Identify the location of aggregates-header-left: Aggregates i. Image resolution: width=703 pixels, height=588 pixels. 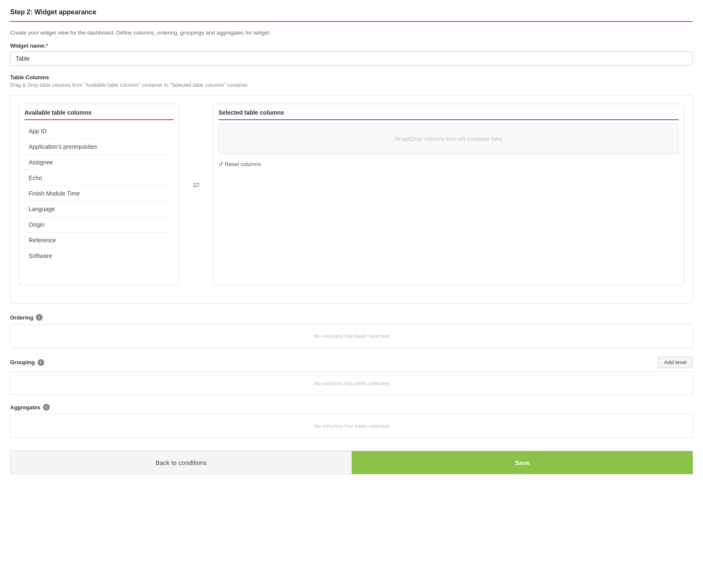
(30, 407).